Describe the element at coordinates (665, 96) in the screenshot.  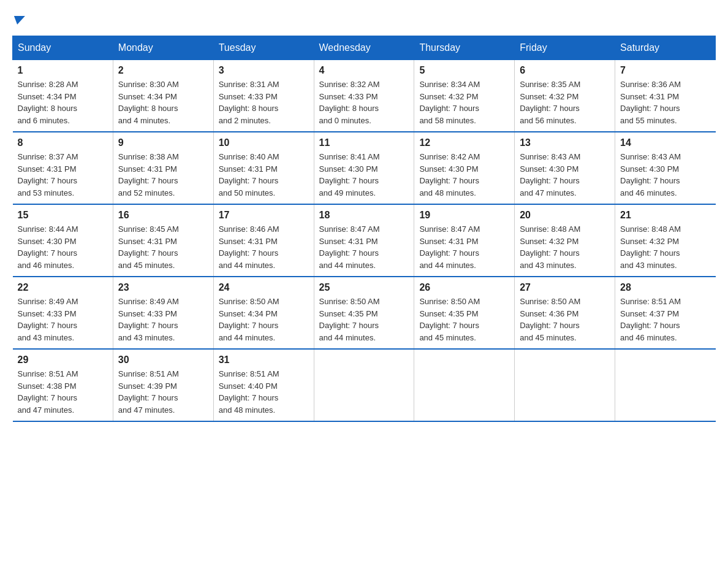
I see `calendar-cell: 7 Sunrise: 8:36 AM Sunset: 4:31 PM Dayli…` at that location.